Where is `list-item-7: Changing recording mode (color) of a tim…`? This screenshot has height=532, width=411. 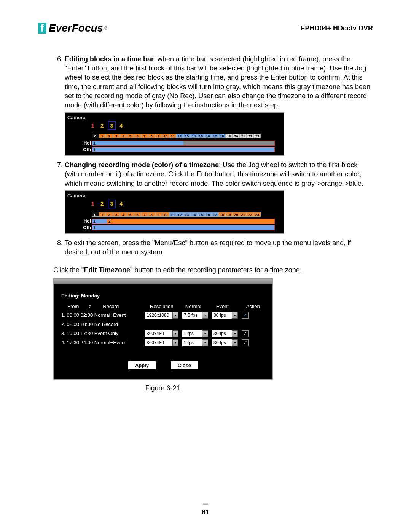 list-item-7: Changing recording mode (color) of a tim… is located at coordinates (219, 197).